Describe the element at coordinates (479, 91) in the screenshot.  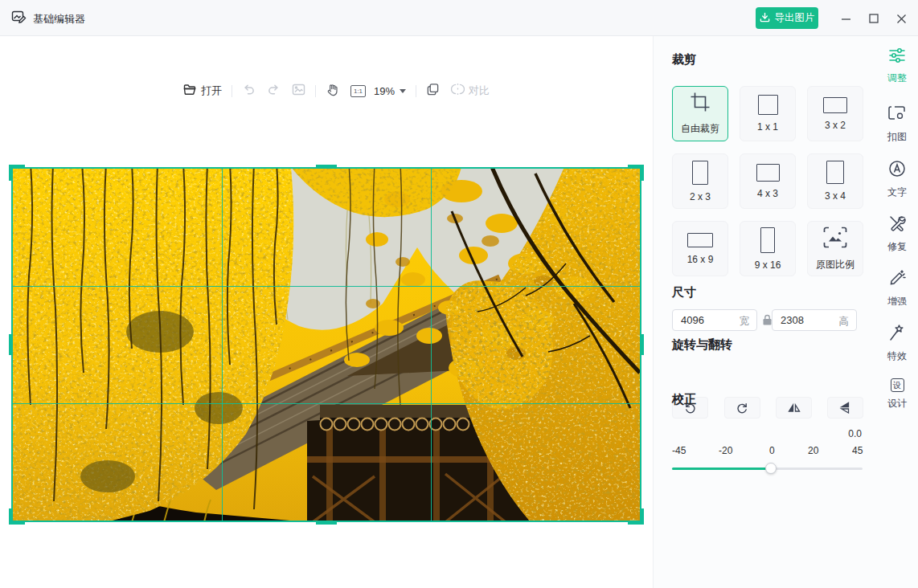
I see `compare-label: 对比` at that location.